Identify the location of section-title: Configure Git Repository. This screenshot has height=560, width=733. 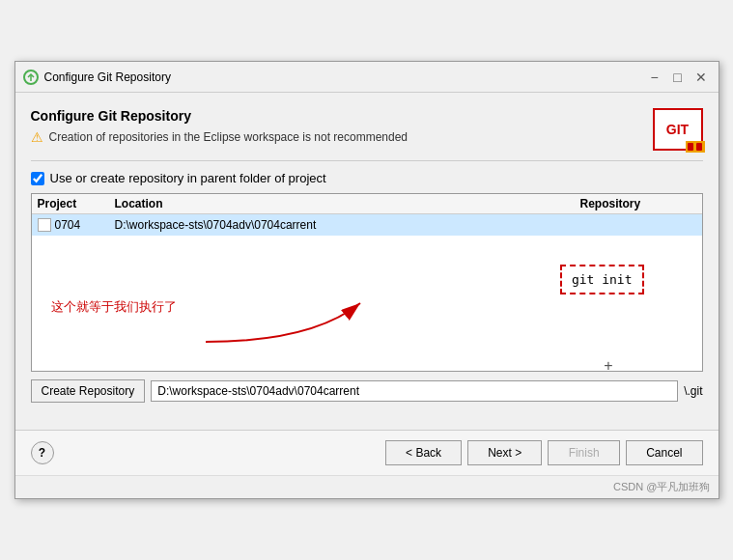
(220, 116).